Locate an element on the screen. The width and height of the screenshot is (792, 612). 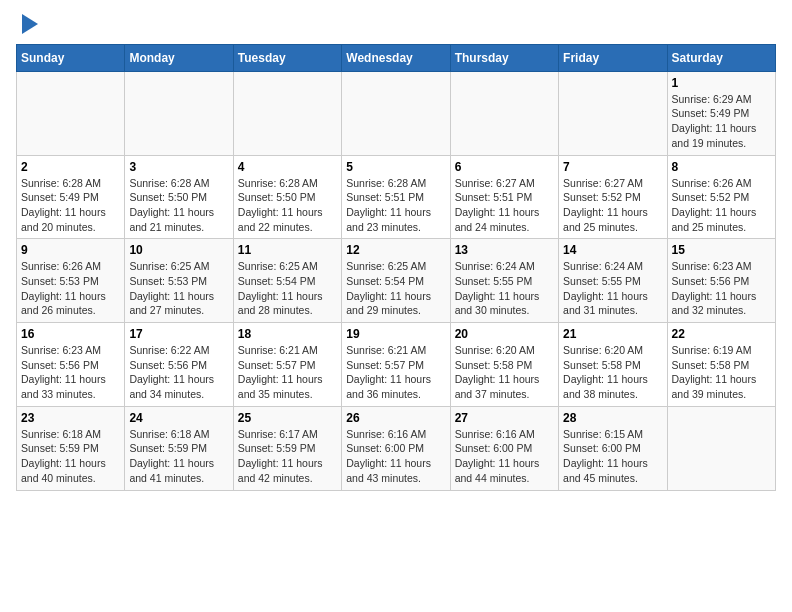
daylight-label: Daylight: 11 hours and 44 minutes. is located at coordinates (498, 470).